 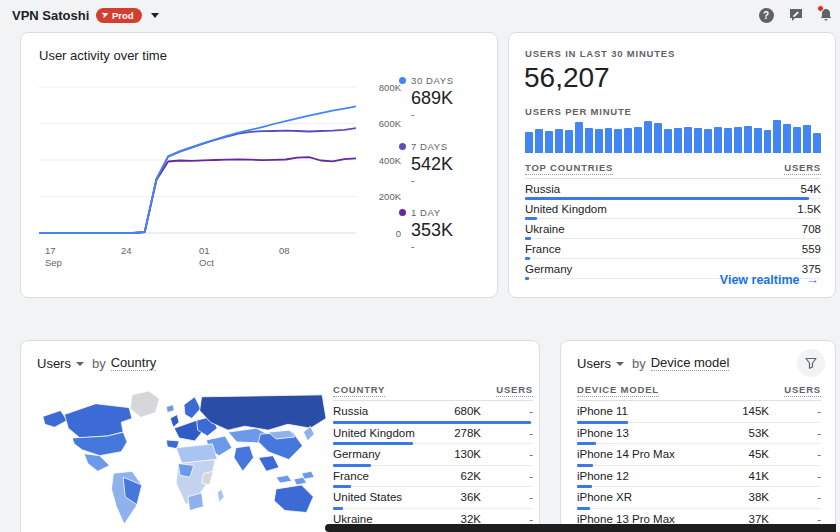 I want to click on users-by-device-model-card: Users by Device model DEVICE MODEL USERS…, so click(x=698, y=436).